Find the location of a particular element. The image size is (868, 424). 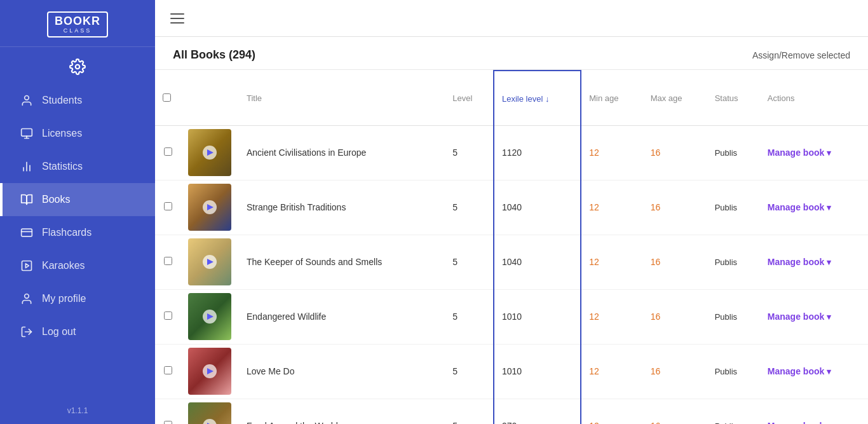

row-level-2: 5 is located at coordinates (469, 207).